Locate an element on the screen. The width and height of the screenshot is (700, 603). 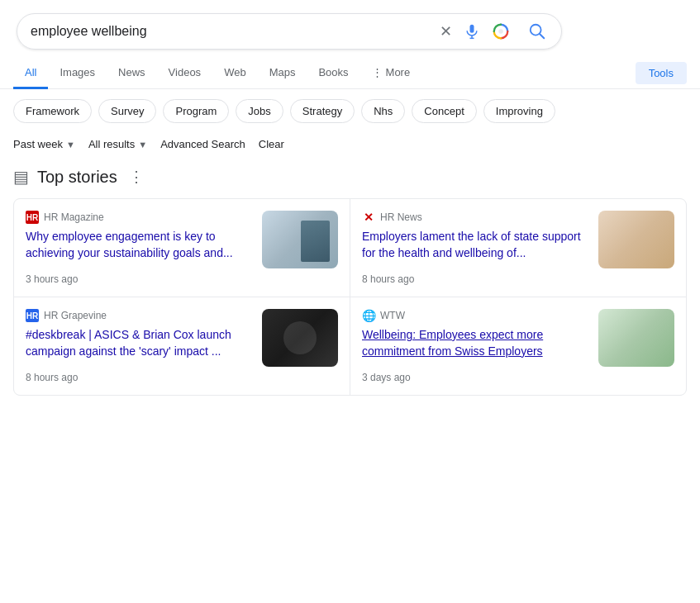
tab-web: Web is located at coordinates (235, 74).